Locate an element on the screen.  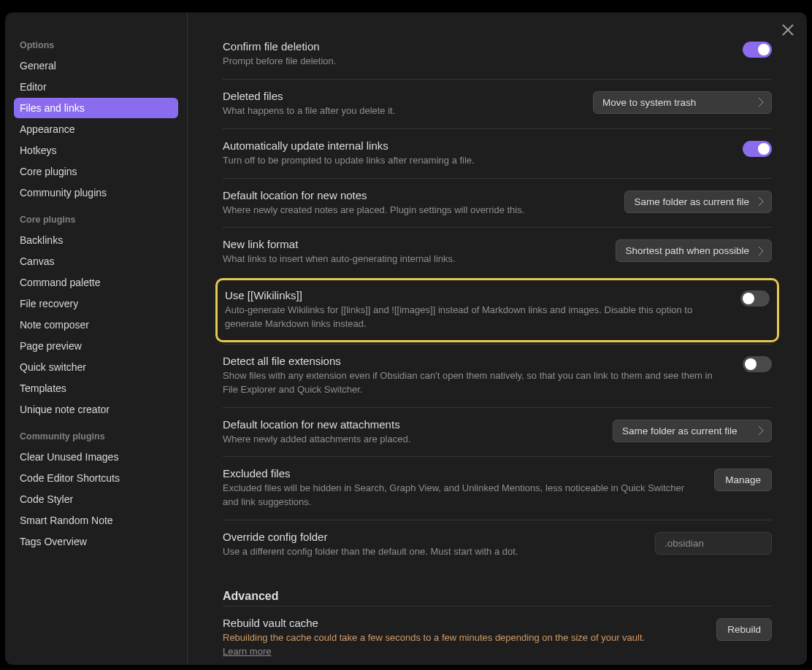
setting-desc: Use a different config folder than the d… is located at coordinates (430, 552).